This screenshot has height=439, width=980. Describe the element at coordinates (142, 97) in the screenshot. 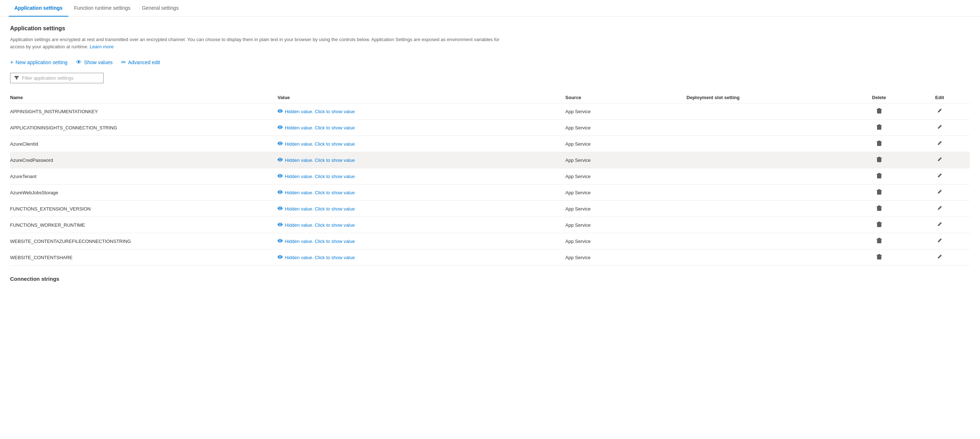

I see `col-header-name: Name` at that location.